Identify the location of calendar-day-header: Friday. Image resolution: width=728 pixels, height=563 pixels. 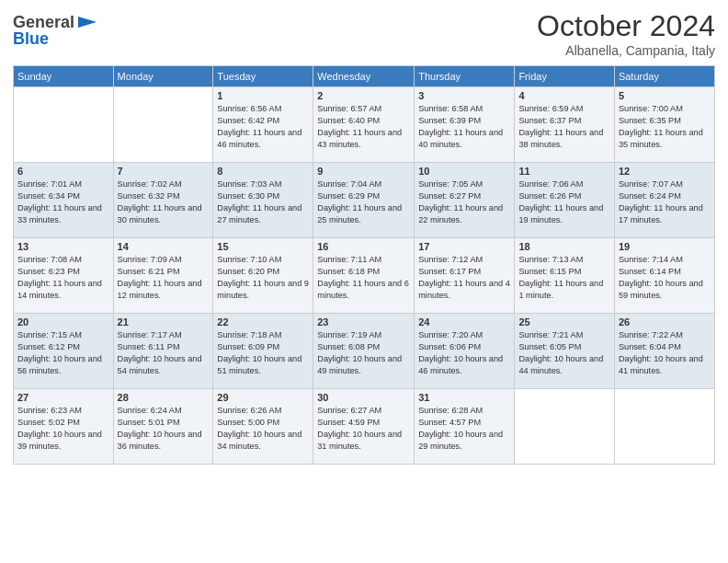
(564, 77).